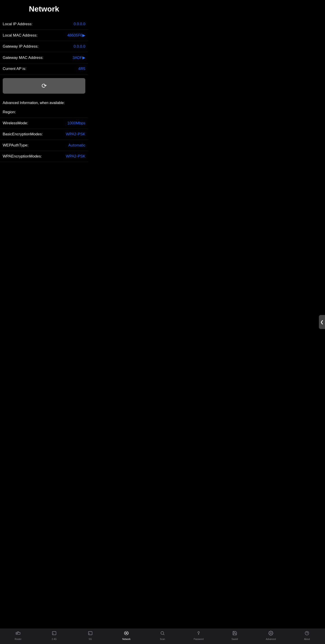 The width and height of the screenshot is (325, 644). I want to click on refresh-button-row: ⟳, so click(44, 86).